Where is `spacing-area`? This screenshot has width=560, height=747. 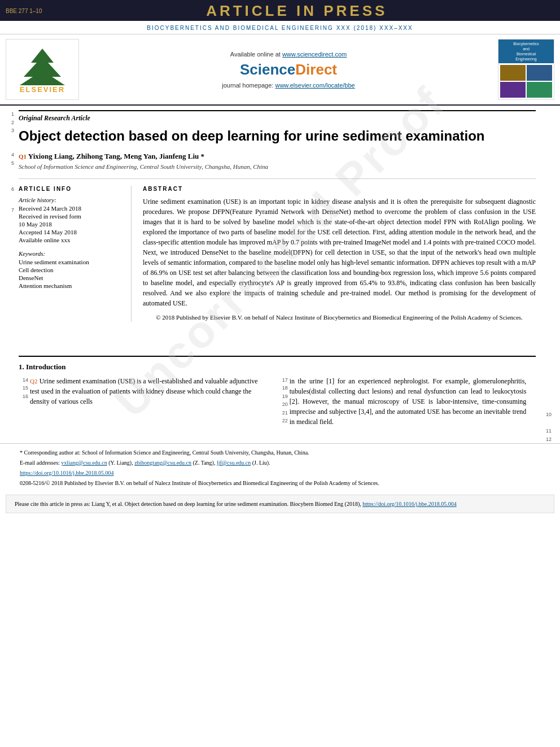
spacing-area is located at coordinates (277, 339).